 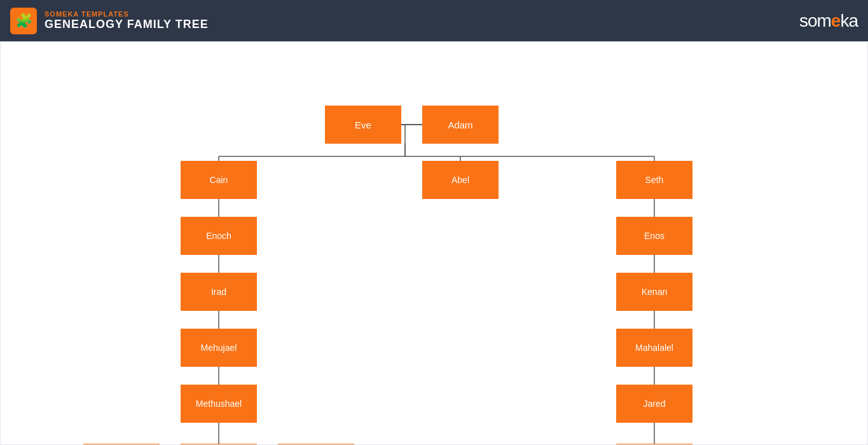 What do you see at coordinates (363, 125) in the screenshot?
I see `node-eve: Eve` at bounding box center [363, 125].